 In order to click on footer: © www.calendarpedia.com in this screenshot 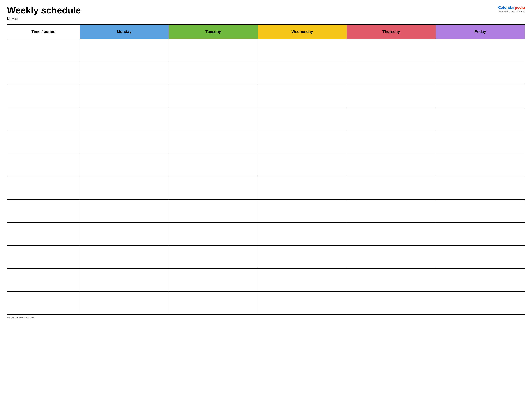, I will do `click(266, 318)`.